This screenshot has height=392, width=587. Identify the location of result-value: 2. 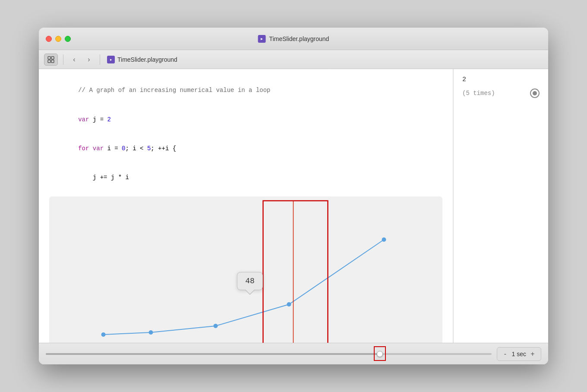
(501, 79).